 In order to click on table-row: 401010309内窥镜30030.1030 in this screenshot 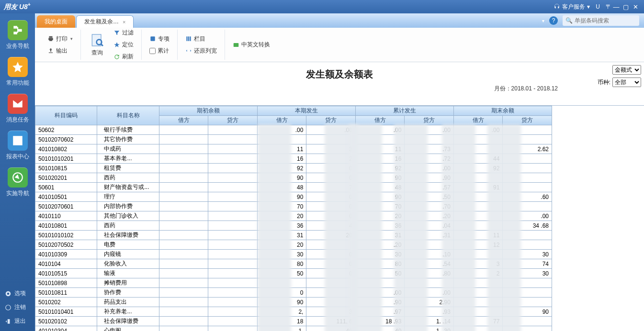, I will do `click(294, 254)`.